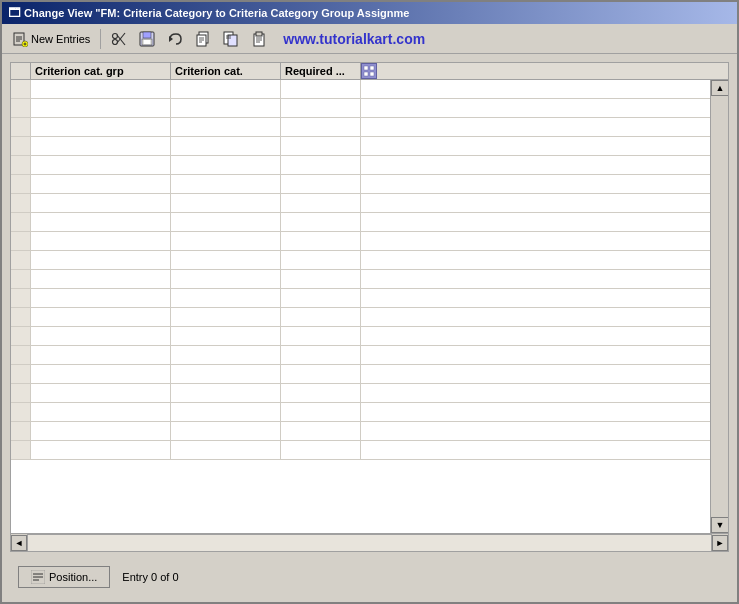 The height and width of the screenshot is (604, 739). I want to click on scroll-left-button: ◄, so click(19, 543).